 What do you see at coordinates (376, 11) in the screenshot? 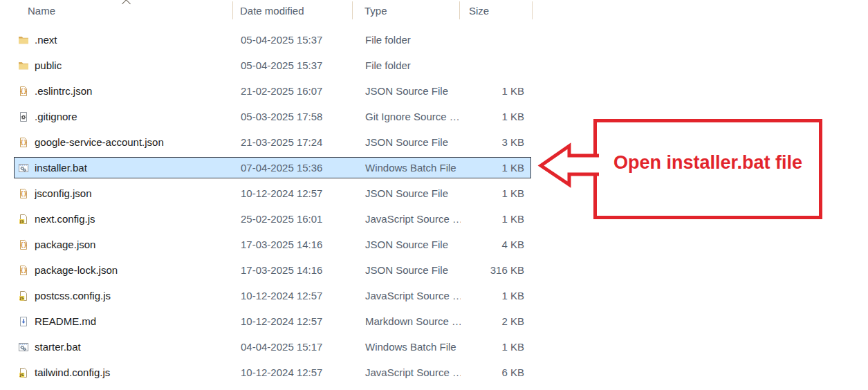
I see `column-header-type-label: Type` at bounding box center [376, 11].